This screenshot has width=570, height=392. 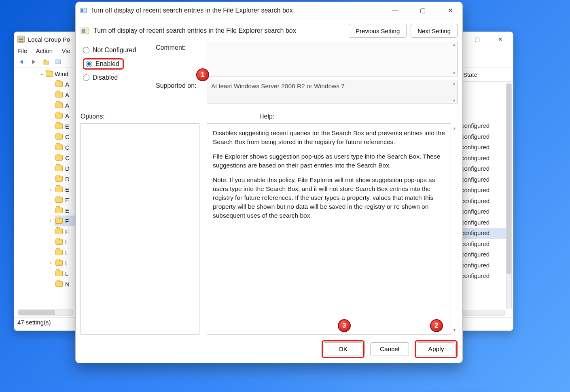 What do you see at coordinates (22, 62) in the screenshot?
I see `back-icon` at bounding box center [22, 62].